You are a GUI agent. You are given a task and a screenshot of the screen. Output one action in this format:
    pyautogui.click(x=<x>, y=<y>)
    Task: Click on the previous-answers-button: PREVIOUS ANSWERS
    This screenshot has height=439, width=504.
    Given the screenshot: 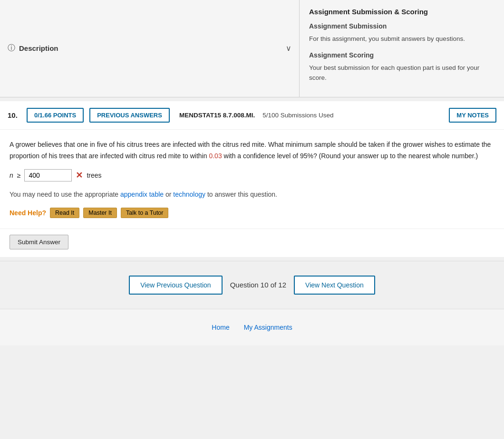 What is the action you would take?
    pyautogui.click(x=129, y=115)
    